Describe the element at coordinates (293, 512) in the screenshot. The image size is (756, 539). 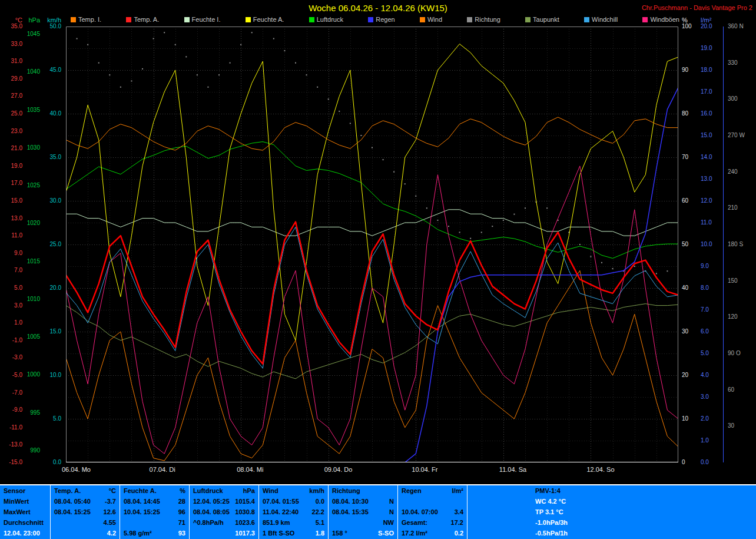
I see `table-cell: 11.04. 22:4022.2` at that location.